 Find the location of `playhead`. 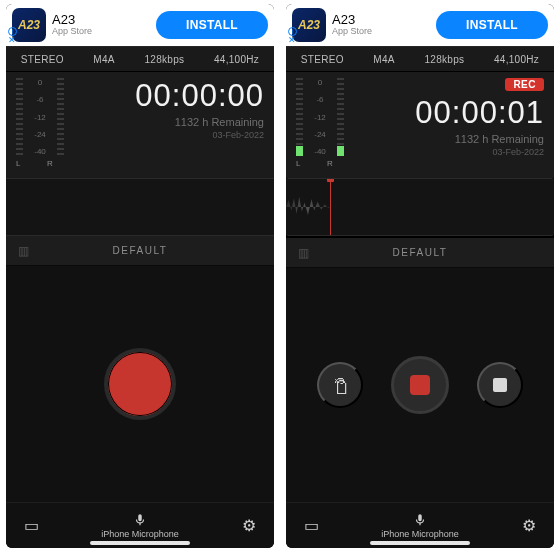

playhead is located at coordinates (330, 207).